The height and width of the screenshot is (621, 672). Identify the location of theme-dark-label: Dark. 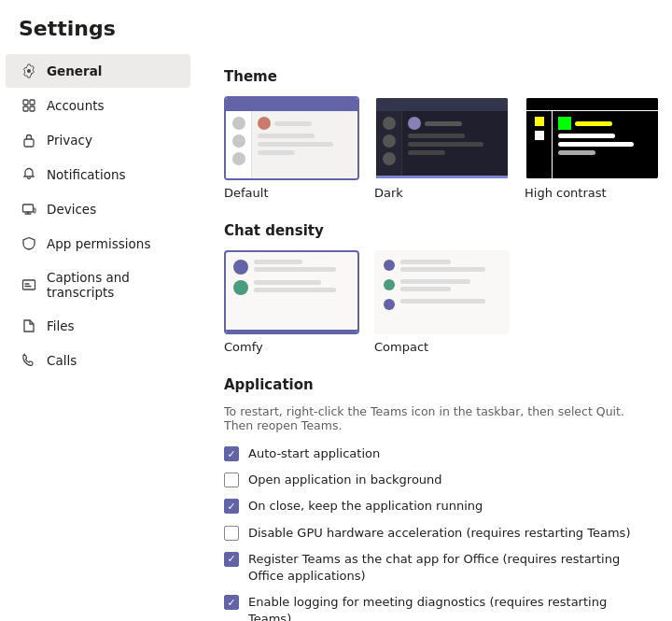
(388, 192).